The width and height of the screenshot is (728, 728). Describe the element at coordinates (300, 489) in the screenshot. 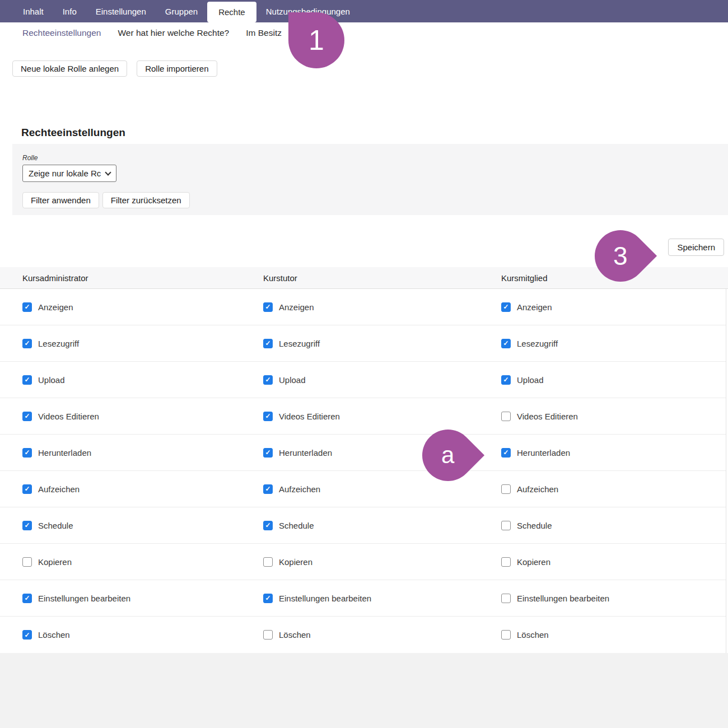

I see `permission-label: Aufzeichen` at that location.